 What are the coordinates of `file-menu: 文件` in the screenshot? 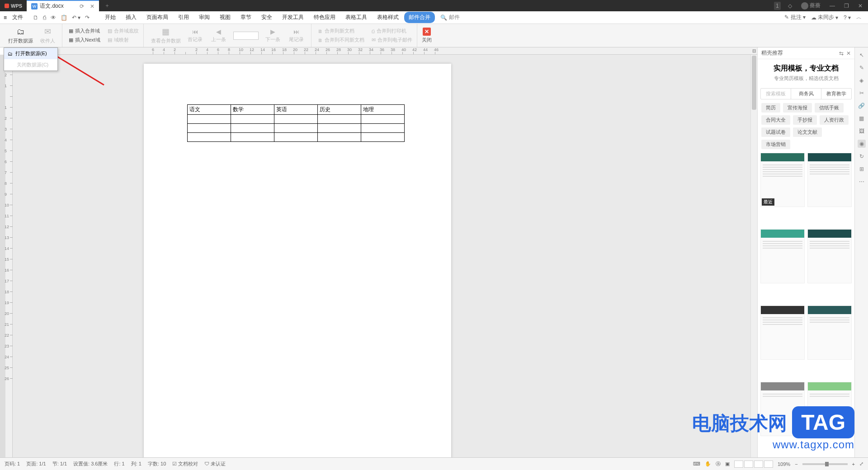 It's located at (18, 17).